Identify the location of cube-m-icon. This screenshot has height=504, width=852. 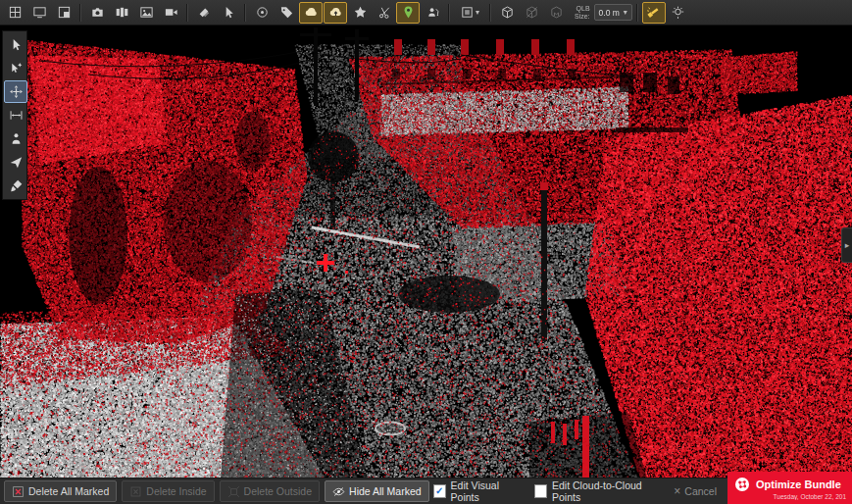
(557, 12).